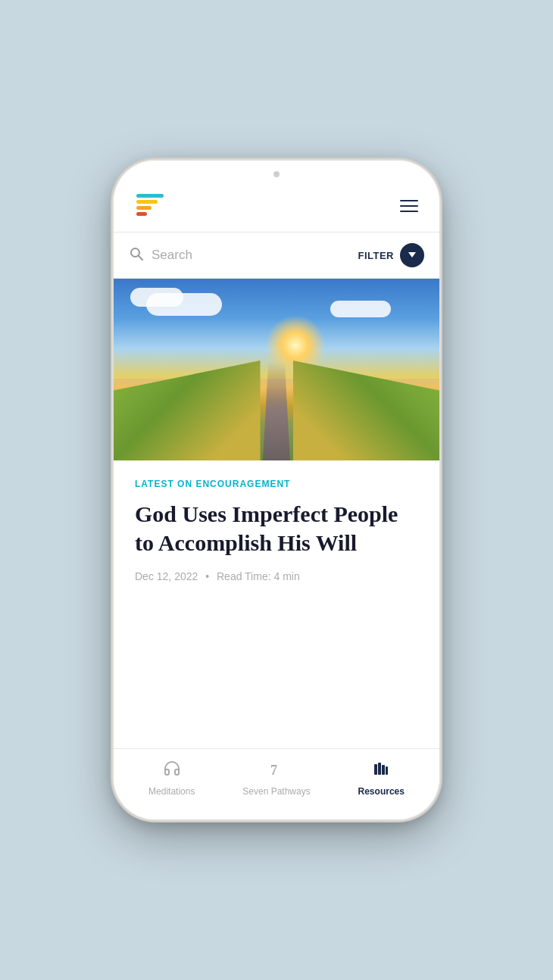 The height and width of the screenshot is (980, 553). Describe the element at coordinates (409, 206) in the screenshot. I see `hamburger-menu-button` at that location.